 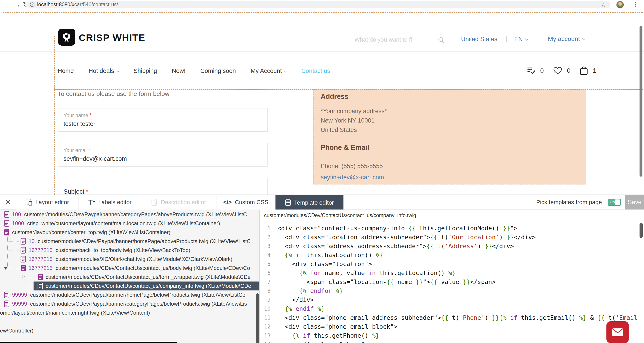 What do you see at coordinates (130, 268) in the screenshot?
I see `tree-row: 16777215customer/modules/CDev/ContactUs/…` at bounding box center [130, 268].